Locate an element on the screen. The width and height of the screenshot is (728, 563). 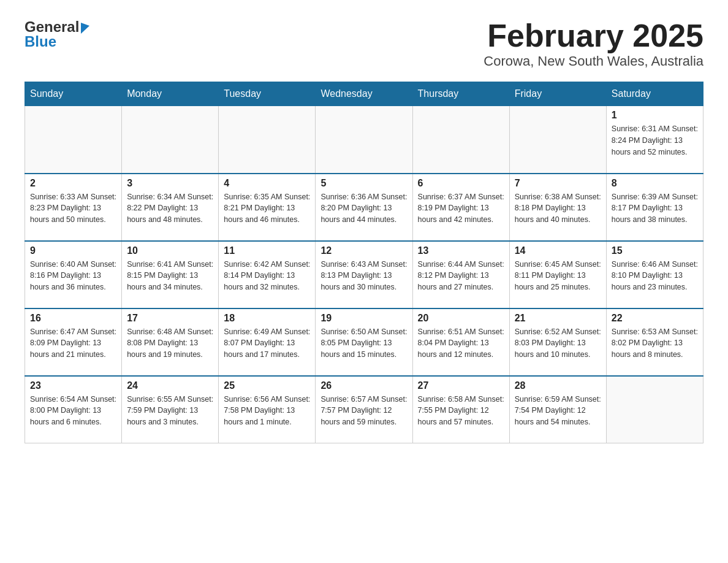
day-of-week-header: Saturday is located at coordinates (654, 94).